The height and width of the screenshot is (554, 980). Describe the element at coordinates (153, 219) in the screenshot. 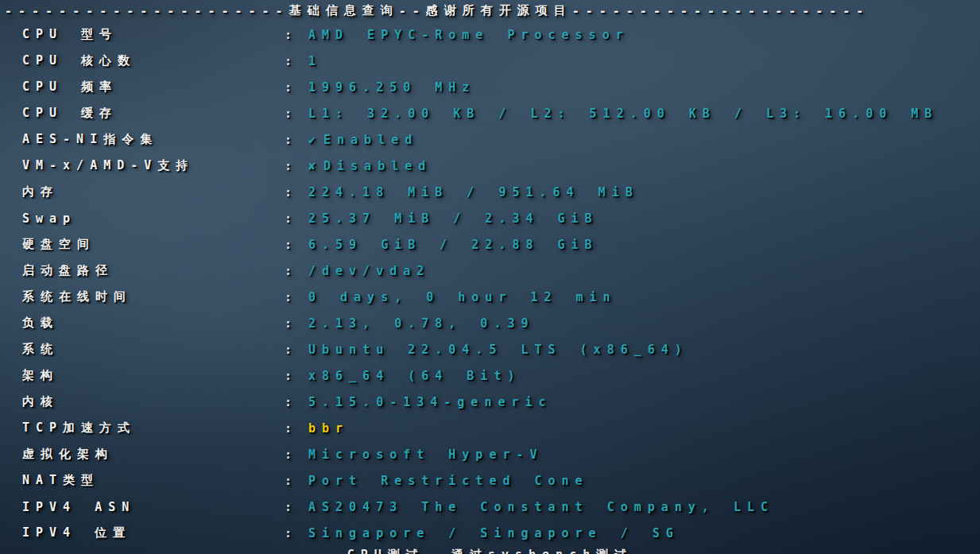

I see `row-label: Swap` at that location.